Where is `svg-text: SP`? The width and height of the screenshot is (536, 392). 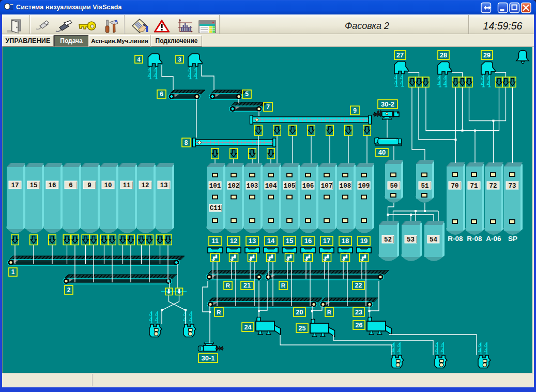
svg-text: SP is located at coordinates (513, 239).